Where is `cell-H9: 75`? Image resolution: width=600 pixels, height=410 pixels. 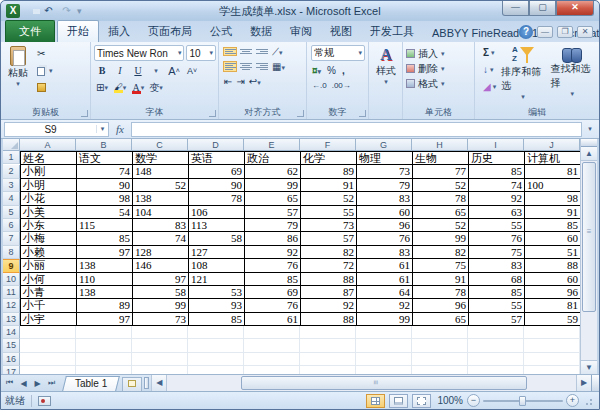 cell-H9: 75 is located at coordinates (441, 266).